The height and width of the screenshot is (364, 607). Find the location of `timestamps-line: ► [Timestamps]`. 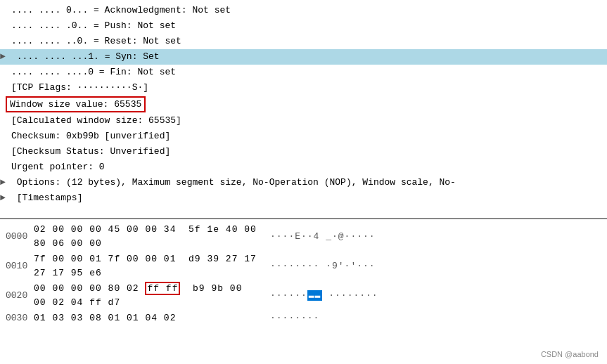

timestamps-line: ► [Timestamps] is located at coordinates (304, 198).